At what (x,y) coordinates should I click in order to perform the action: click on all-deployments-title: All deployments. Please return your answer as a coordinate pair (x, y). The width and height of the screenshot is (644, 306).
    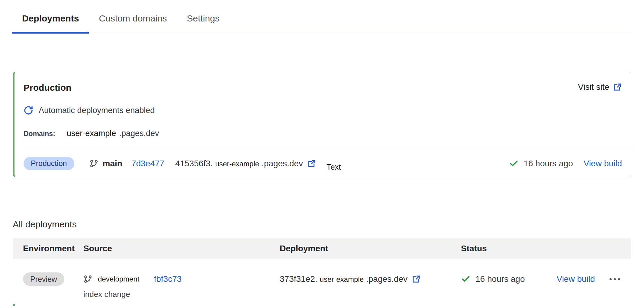
    Looking at the image, I should click on (328, 224).